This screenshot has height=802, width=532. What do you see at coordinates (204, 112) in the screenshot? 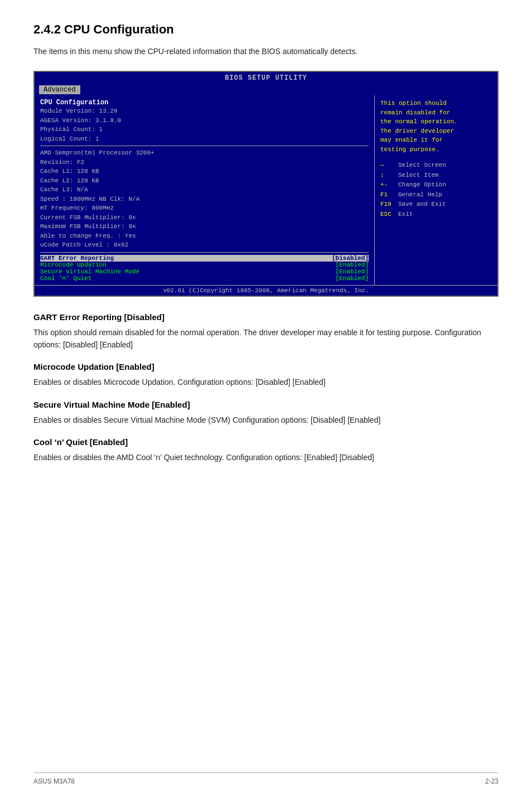
I see `bios-info-line: Module Version: 13.29` at bounding box center [204, 112].